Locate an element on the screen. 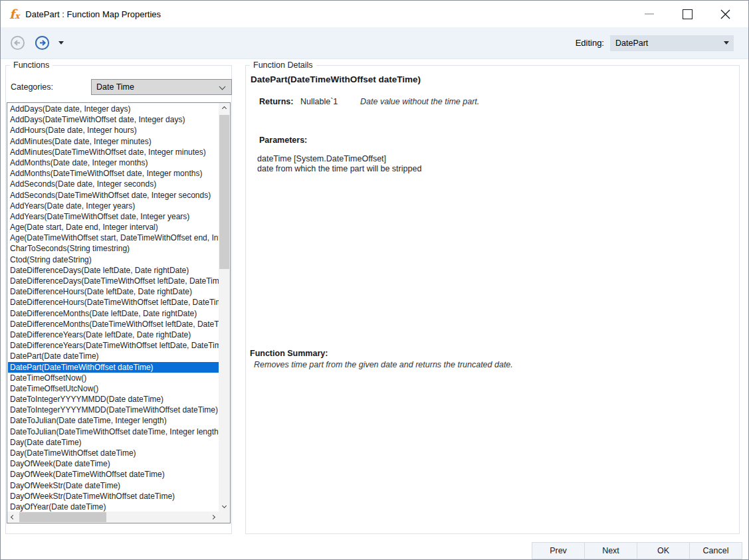  scrollbar-corner is located at coordinates (225, 517).